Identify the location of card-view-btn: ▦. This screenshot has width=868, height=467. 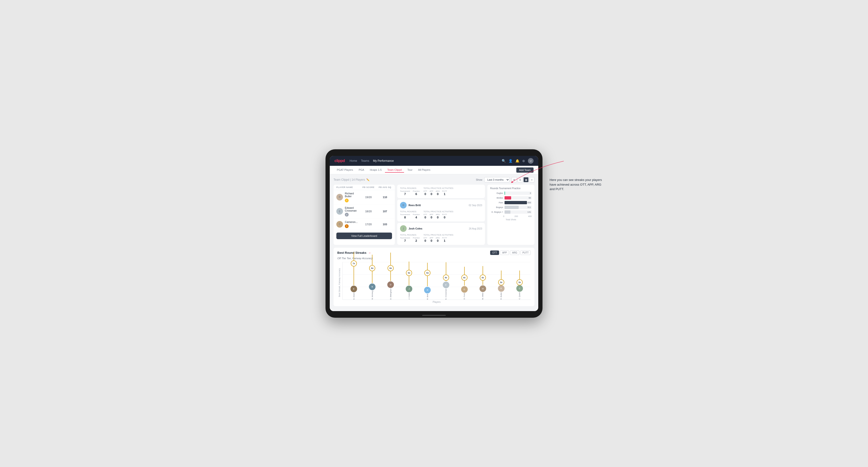
(526, 180).